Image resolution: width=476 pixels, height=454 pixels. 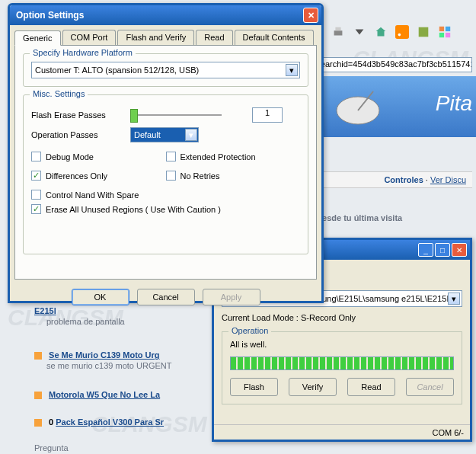 I want to click on operation-group-title: Operation, so click(x=250, y=331).